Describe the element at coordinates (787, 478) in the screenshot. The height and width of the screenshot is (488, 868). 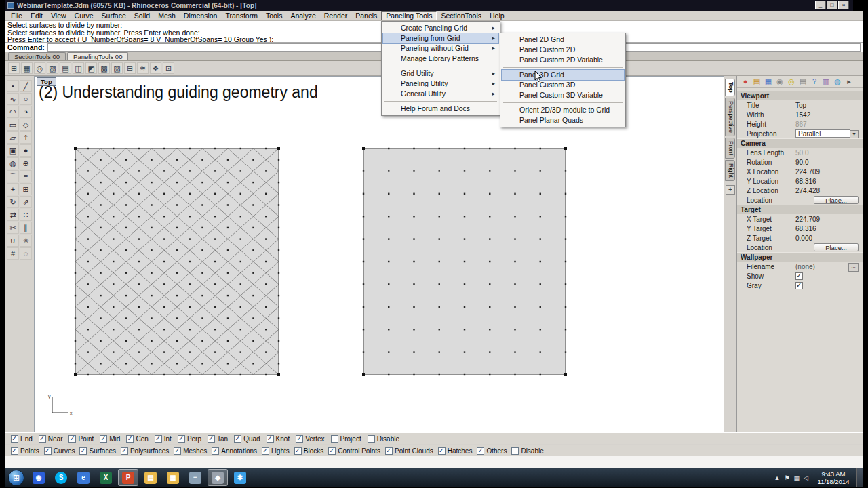
I see `tray-action-center-icon: ⚑` at that location.